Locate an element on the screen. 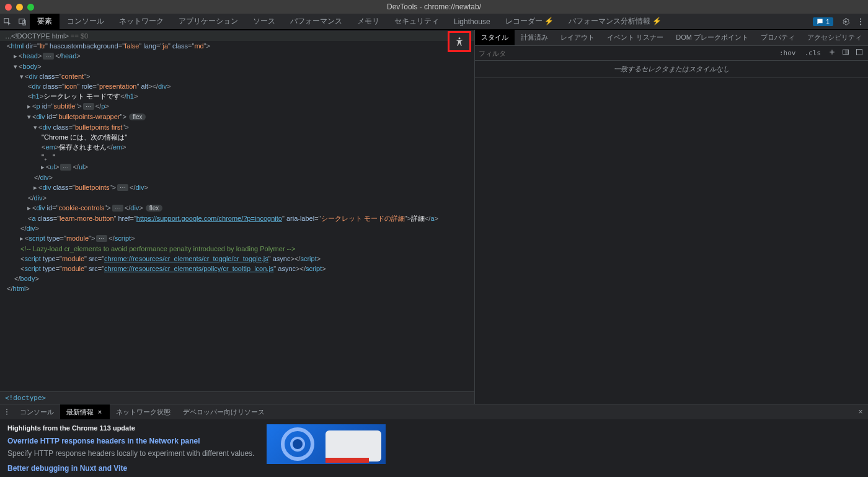 This screenshot has height=477, width=868. dom-line: <h1>シークレット モードです</h1> is located at coordinates (237, 96).